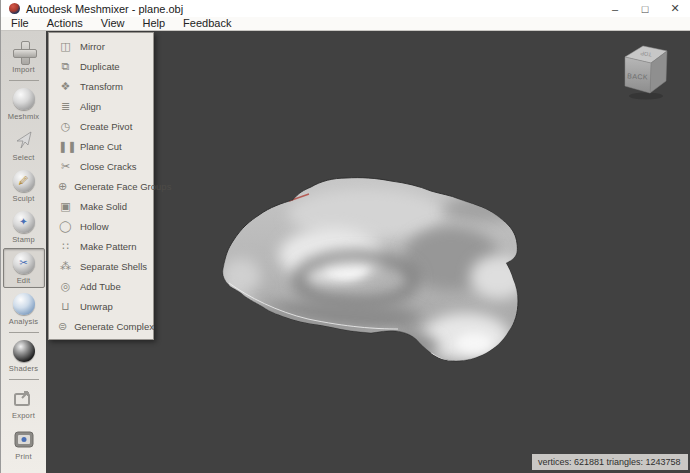 This screenshot has height=473, width=690. What do you see at coordinates (102, 86) in the screenshot?
I see `menu-item-label: Transform` at bounding box center [102, 86].